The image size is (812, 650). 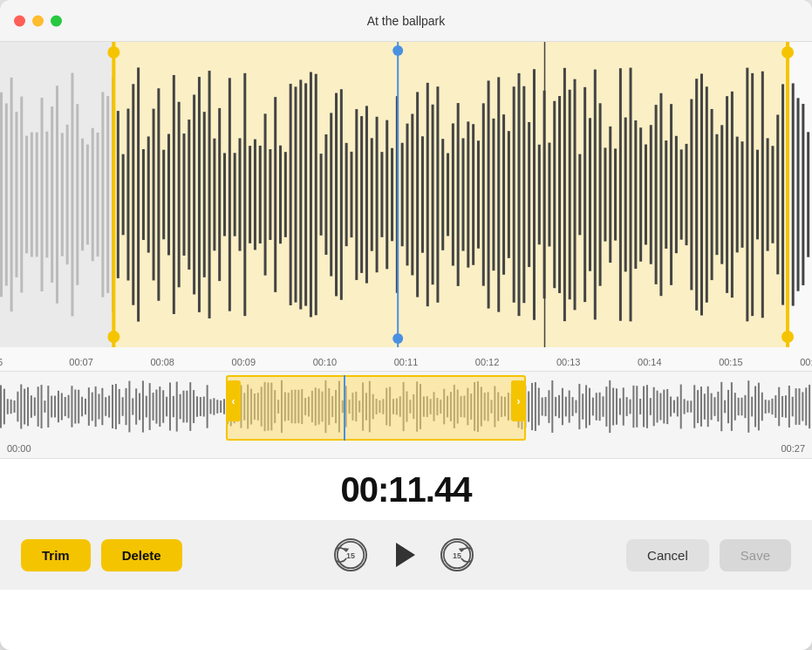 What do you see at coordinates (457, 555) in the screenshot?
I see `forward-circle: 15` at bounding box center [457, 555].